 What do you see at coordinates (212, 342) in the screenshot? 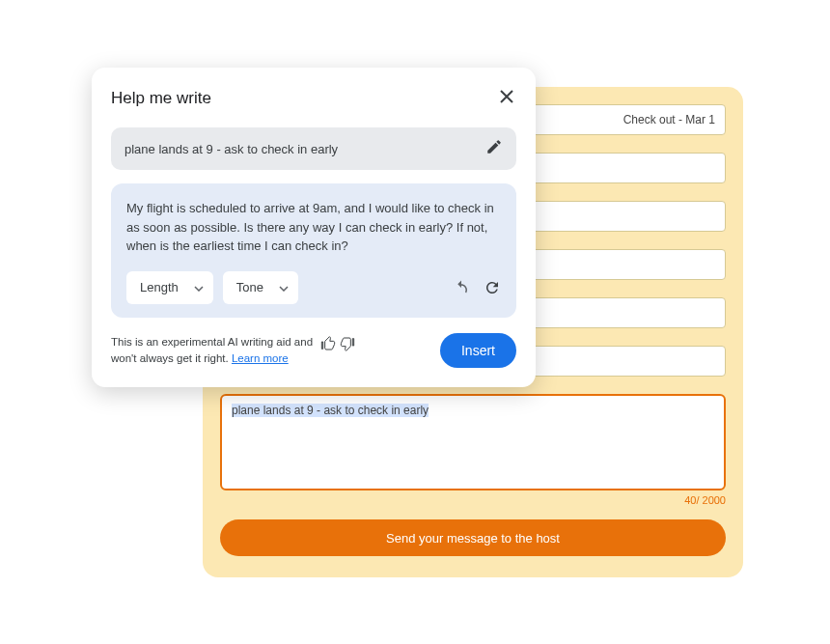
I see `disclaimer-line1: This is an experimental AI writing aid a…` at bounding box center [212, 342].